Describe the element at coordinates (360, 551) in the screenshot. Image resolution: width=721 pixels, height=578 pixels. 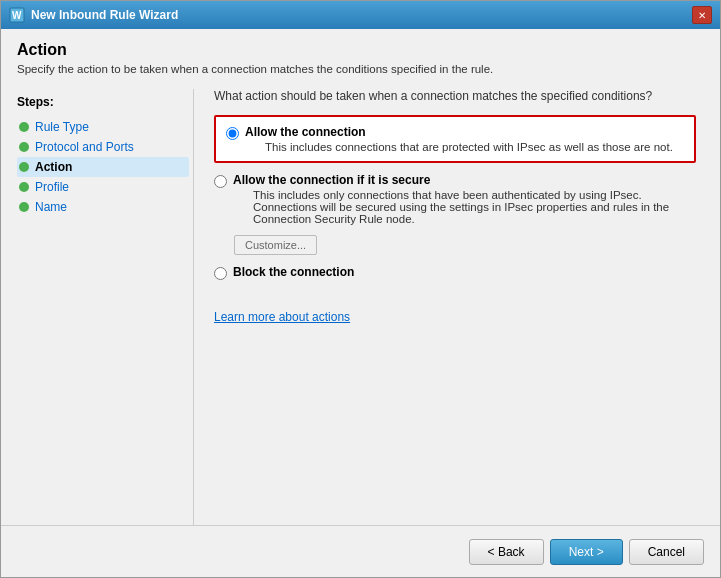
I see `footer: < Back Next > Cancel` at that location.